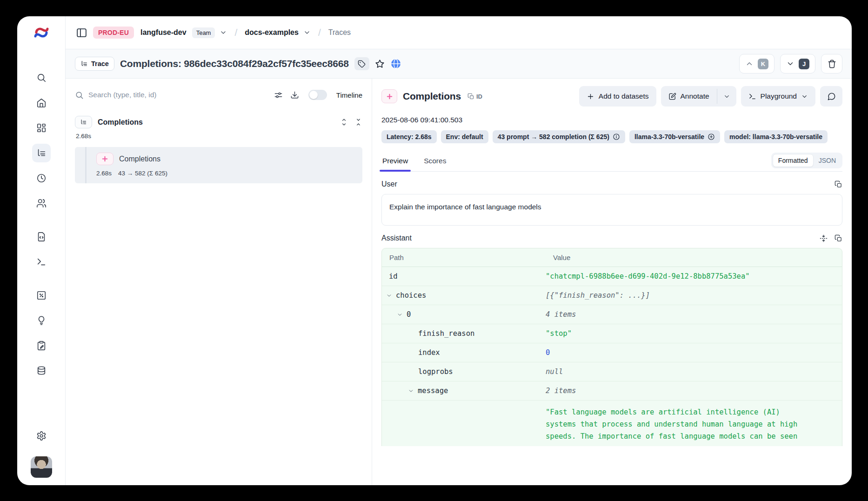 This screenshot has height=501, width=868. Describe the element at coordinates (435, 162) in the screenshot. I see `tab-scores: Scores` at that location.